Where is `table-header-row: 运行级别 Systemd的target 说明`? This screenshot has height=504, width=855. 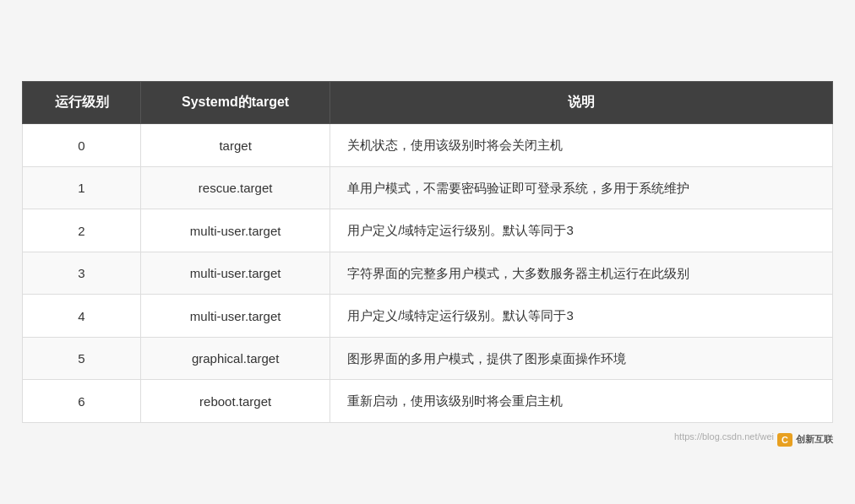 table-header-row: 运行级别 Systemd的target 说明 is located at coordinates (428, 103).